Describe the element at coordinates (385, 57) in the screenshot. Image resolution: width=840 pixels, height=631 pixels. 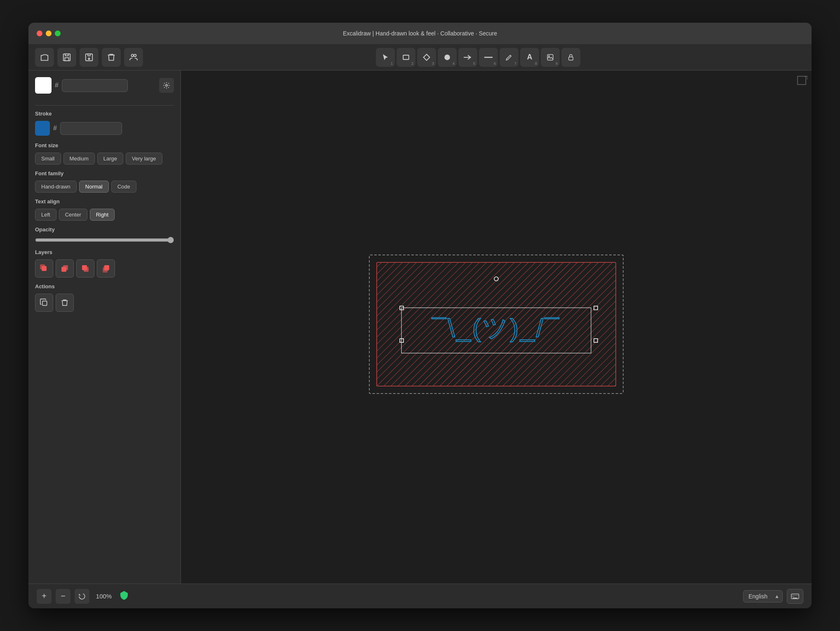
I see `select-tool: 1` at that location.